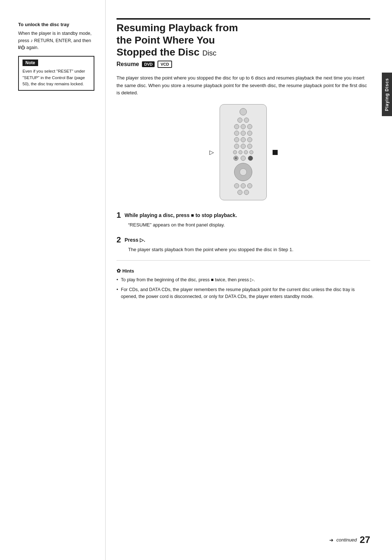 Image resolution: width=392 pixels, height=560 pixels. What do you see at coordinates (275, 152) in the screenshot?
I see `stop-indicator-right` at bounding box center [275, 152].